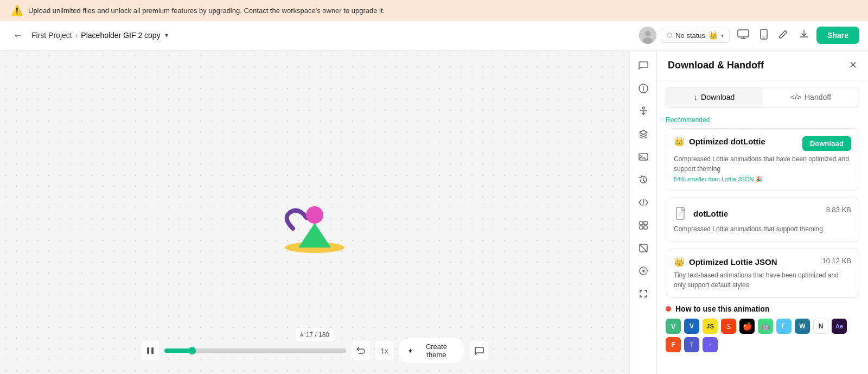  Describe the element at coordinates (643, 180) in the screenshot. I see `tool-history-button` at that location.